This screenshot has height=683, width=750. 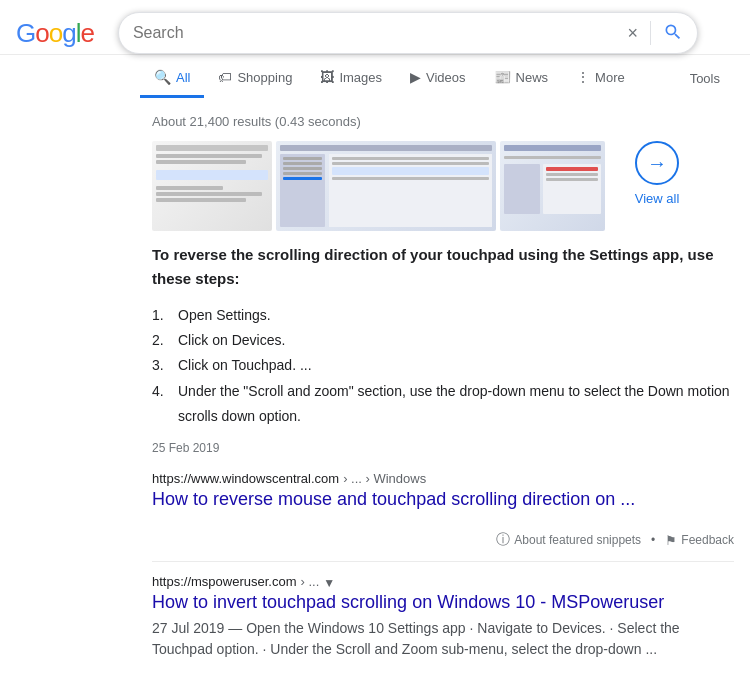 I want to click on search-icon, so click(x=673, y=32).